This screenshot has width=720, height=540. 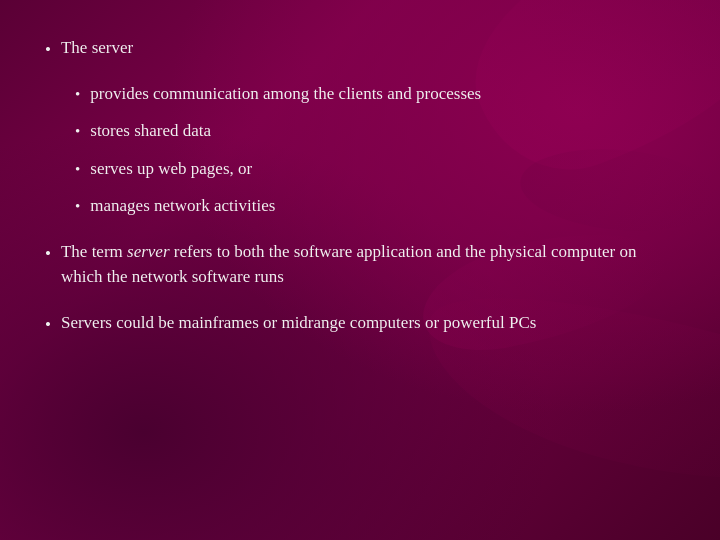 I want to click on bullet-term-text: The term server refers to both the softw…, so click(x=368, y=264).